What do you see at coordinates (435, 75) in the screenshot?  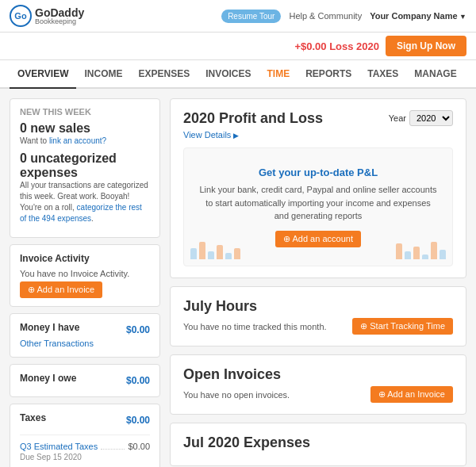 I see `nav-manage: MANAGE` at bounding box center [435, 75].